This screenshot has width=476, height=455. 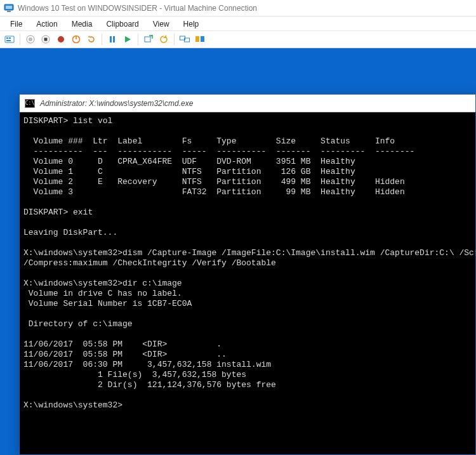 I want to click on vm-title: Windows 10 Test on WINDOWSINSIDER - Virt…, so click(x=137, y=8).